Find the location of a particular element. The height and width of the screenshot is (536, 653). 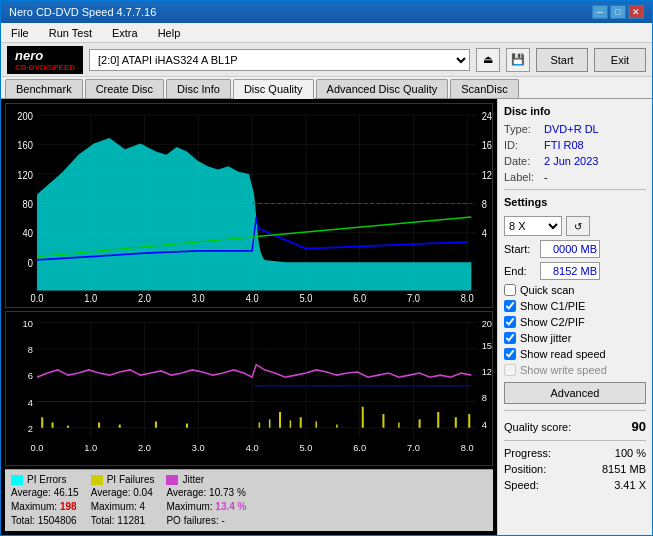

legend-pi-errors-color is located at coordinates (17, 480).